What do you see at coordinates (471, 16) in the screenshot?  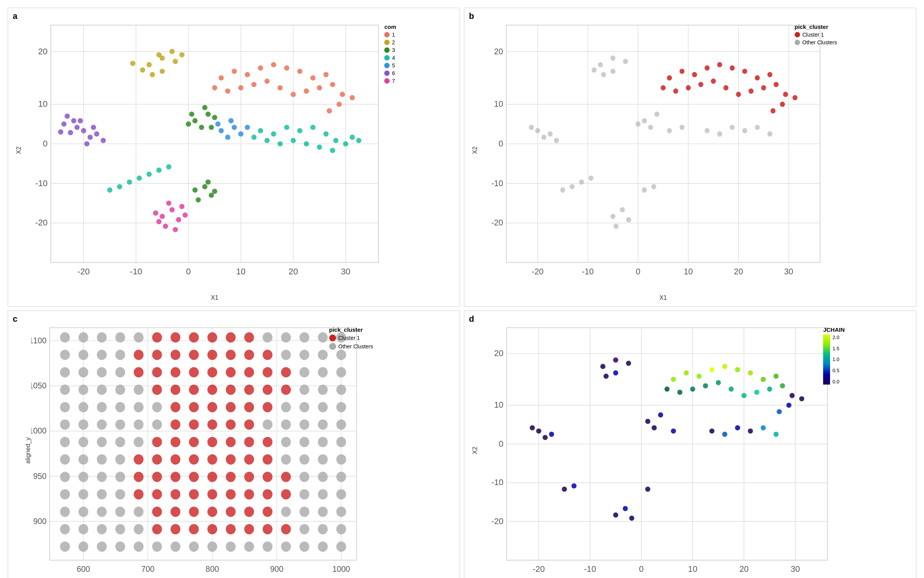 I see `panel-b-label: b` at bounding box center [471, 16].